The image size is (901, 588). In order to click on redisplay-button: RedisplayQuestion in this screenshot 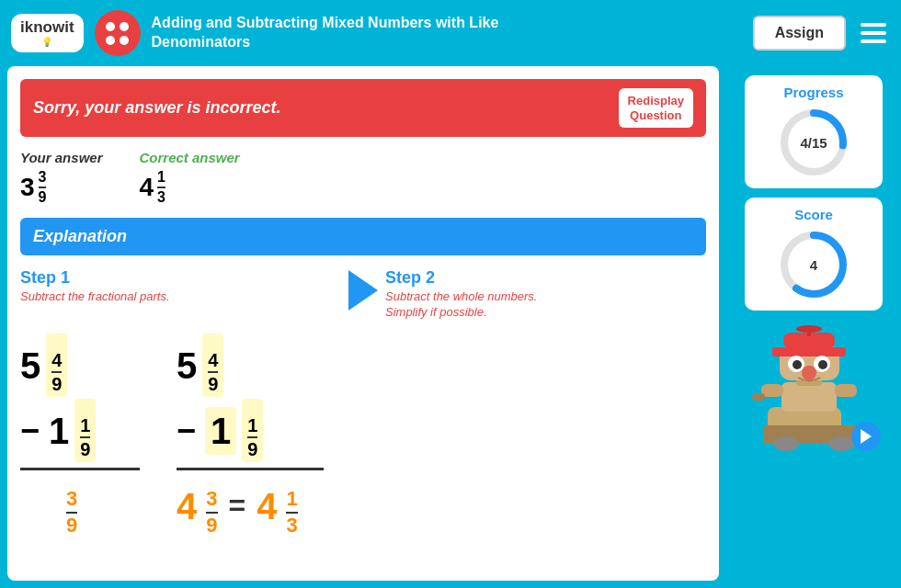, I will do `click(656, 108)`.